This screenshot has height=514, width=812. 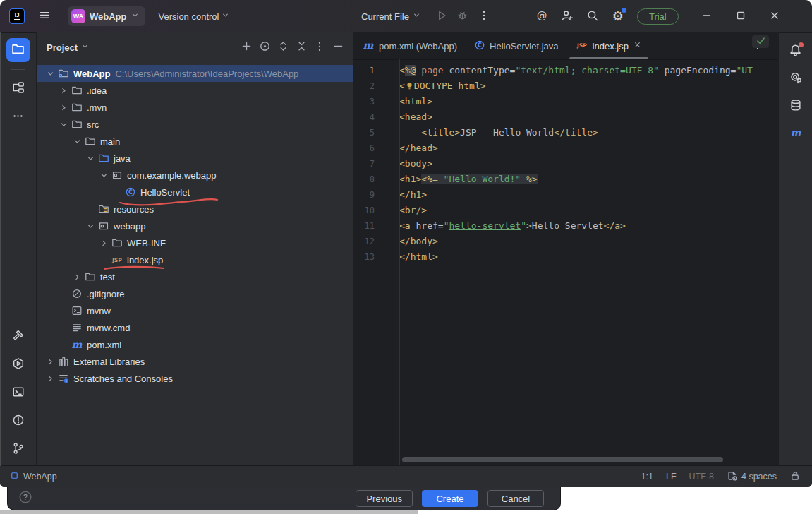 What do you see at coordinates (320, 47) in the screenshot?
I see `options-button` at bounding box center [320, 47].